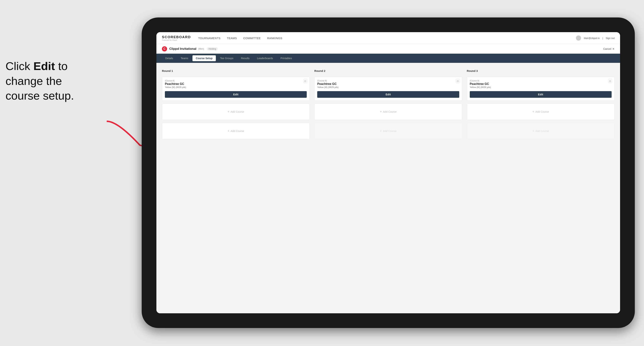 The height and width of the screenshot is (346, 644). Describe the element at coordinates (388, 58) in the screenshot. I see `tab-bar: Details Teams Course Setup Tee Groups Re…` at that location.